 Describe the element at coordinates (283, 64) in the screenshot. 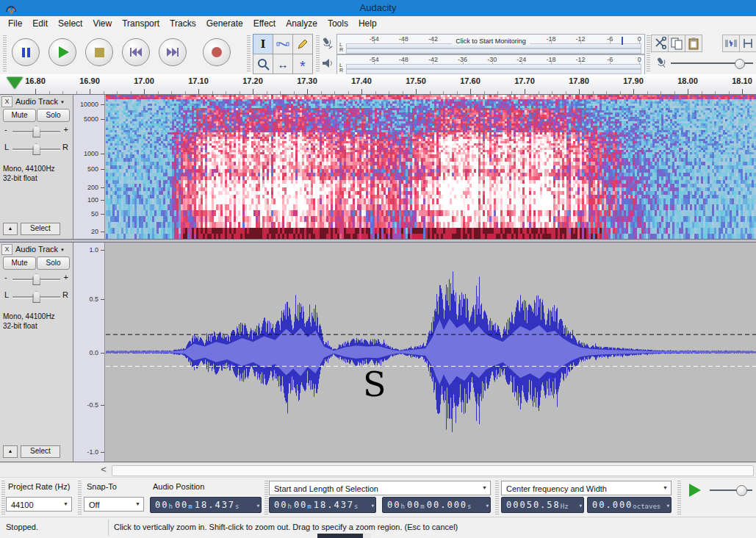

I see `timeshift-tool-button: ↔` at that location.